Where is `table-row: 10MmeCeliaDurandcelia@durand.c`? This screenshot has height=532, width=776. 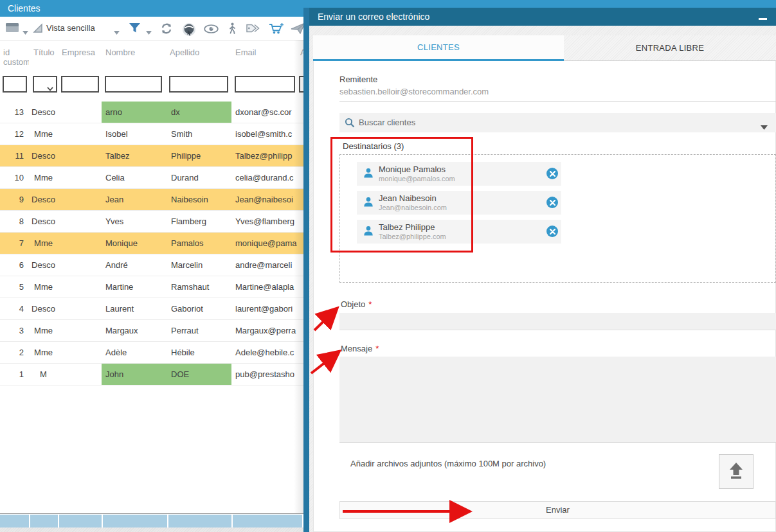
table-row: 10MmeCeliaDurandcelia@durand.c is located at coordinates (152, 178).